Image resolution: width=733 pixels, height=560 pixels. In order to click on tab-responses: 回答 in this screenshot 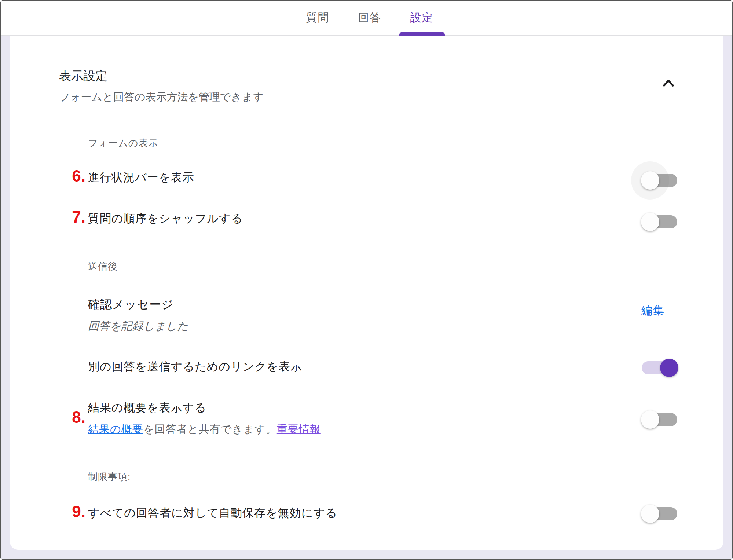, I will do `click(370, 18)`.